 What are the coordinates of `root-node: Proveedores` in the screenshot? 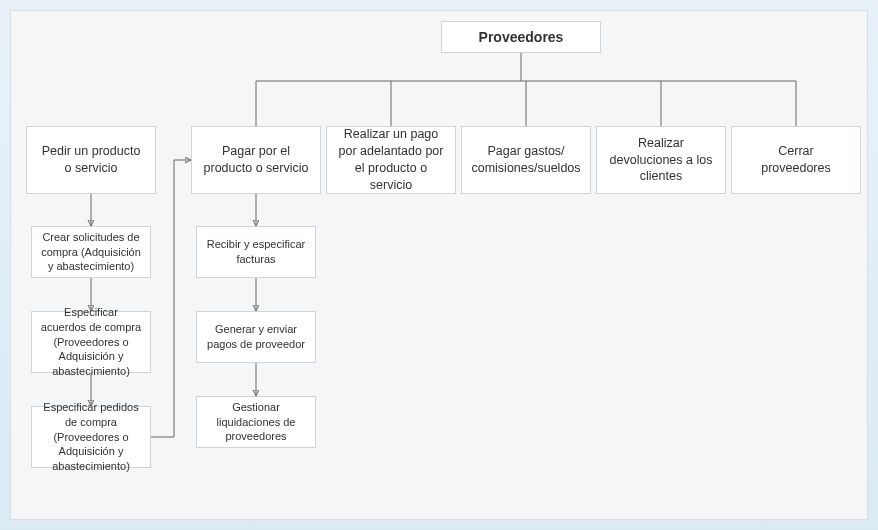 It's located at (521, 37).